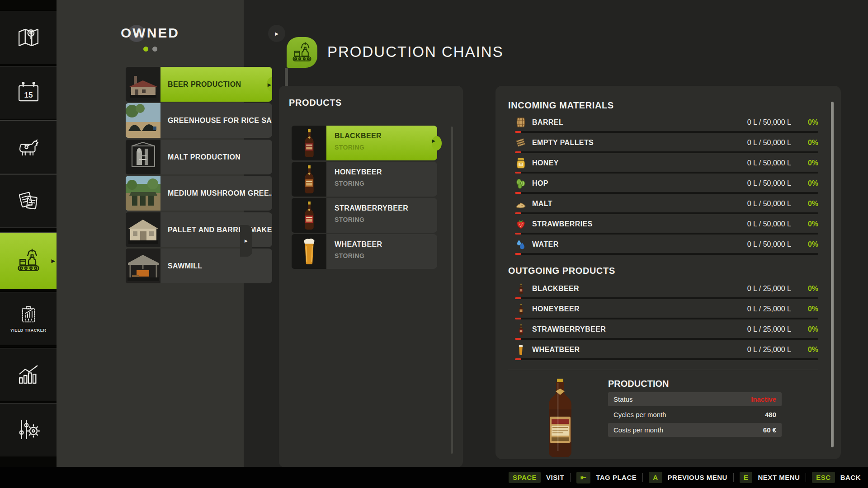 The width and height of the screenshot is (868, 488). What do you see at coordinates (638, 384) in the screenshot?
I see `production-section-title: PRODUCTION` at bounding box center [638, 384].